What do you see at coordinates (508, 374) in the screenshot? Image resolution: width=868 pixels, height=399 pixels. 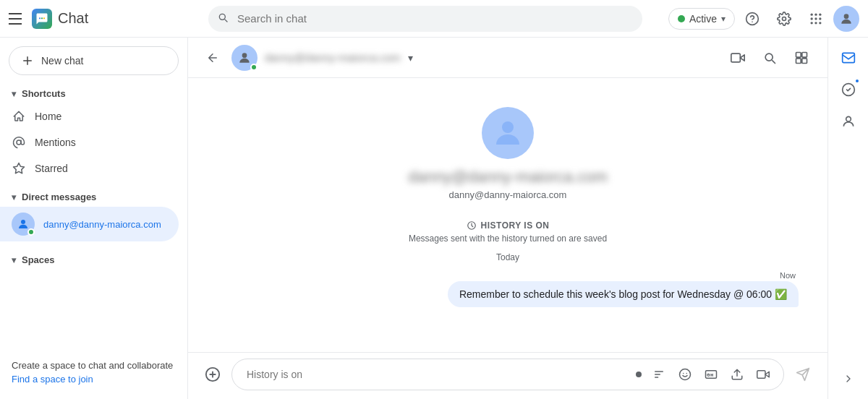 I see `message-input-wrapper` at bounding box center [508, 374].